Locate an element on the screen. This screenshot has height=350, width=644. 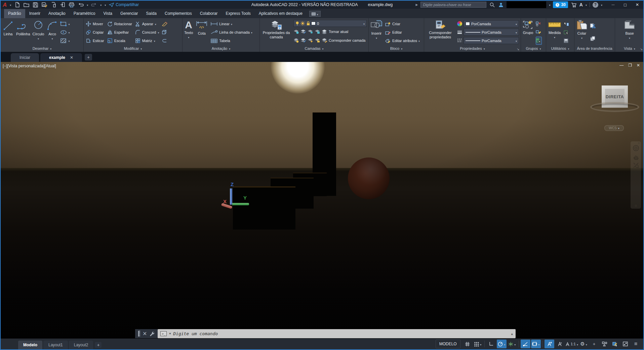
navbar-menu-icon: ⊖ is located at coordinates (636, 206).